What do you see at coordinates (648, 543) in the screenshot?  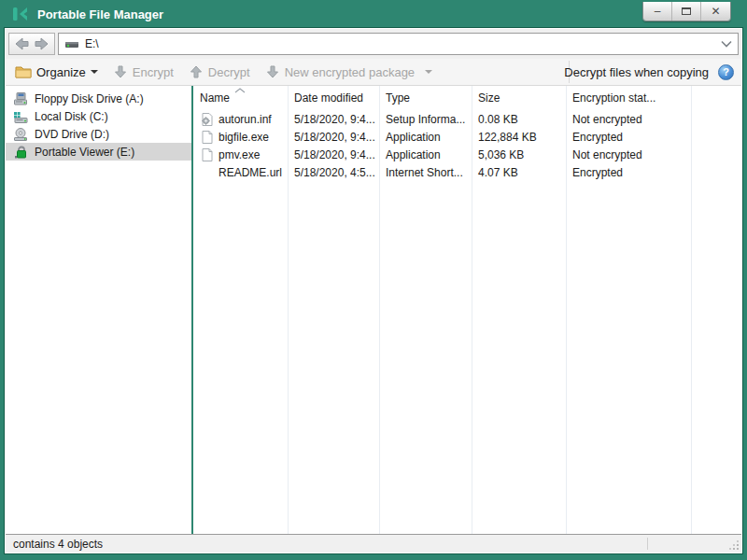 I see `status-separator` at bounding box center [648, 543].